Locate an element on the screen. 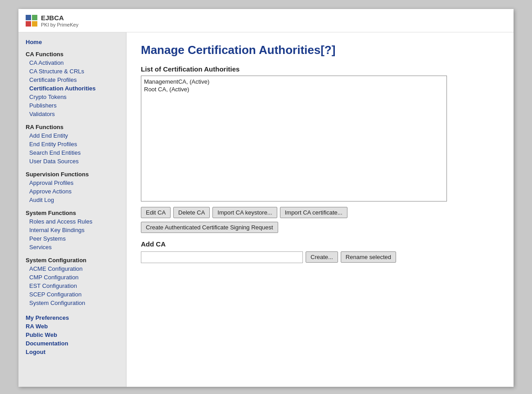 This screenshot has width=532, height=394. sidebar-item-approval-profiles: Approval Profiles is located at coordinates (72, 183).